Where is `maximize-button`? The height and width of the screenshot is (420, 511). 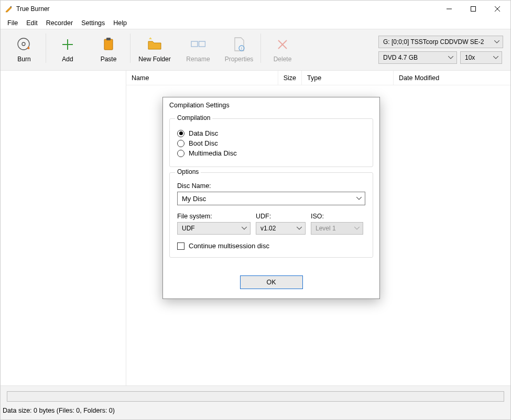 maximize-button is located at coordinates (473, 9).